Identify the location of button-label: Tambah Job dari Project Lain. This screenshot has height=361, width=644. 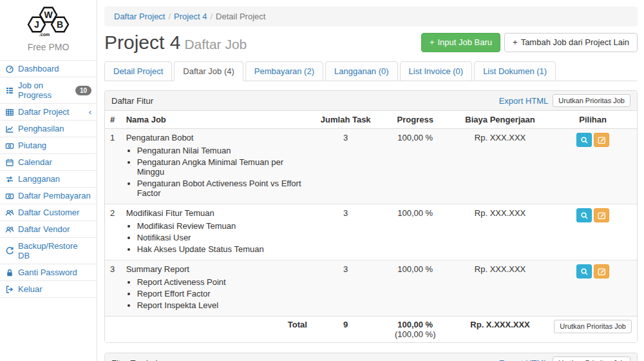
(575, 43).